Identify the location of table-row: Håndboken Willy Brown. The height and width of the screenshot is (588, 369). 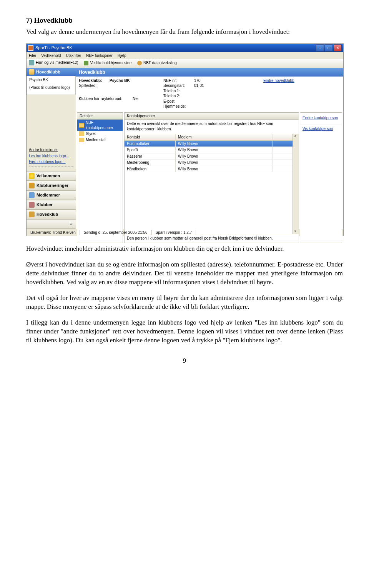
(208, 169).